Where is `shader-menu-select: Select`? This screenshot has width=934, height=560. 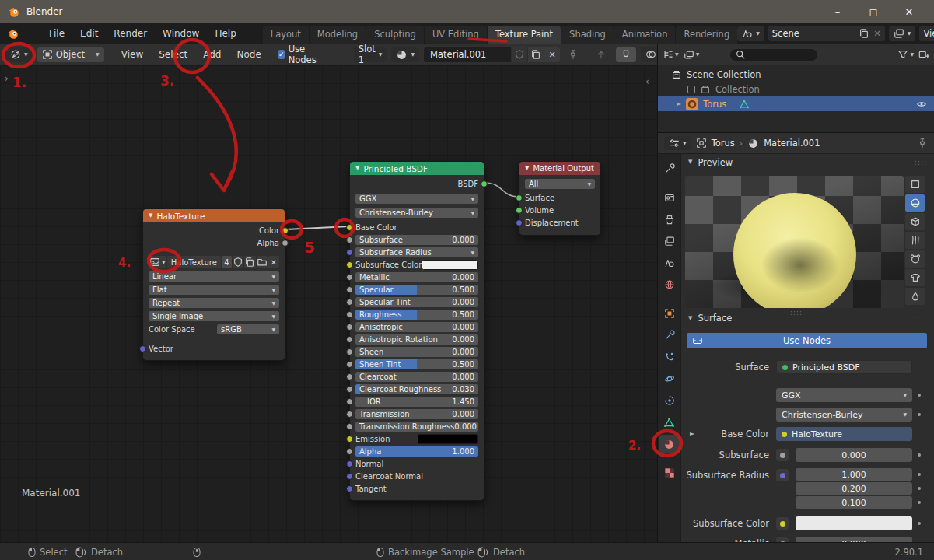
shader-menu-select: Select is located at coordinates (173, 54).